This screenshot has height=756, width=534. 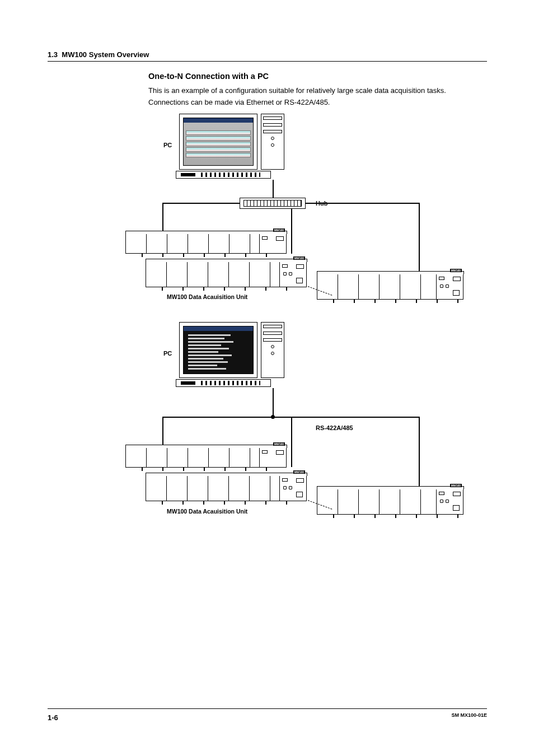 What do you see at coordinates (321, 203) in the screenshot?
I see `hub-label: Hub` at bounding box center [321, 203].